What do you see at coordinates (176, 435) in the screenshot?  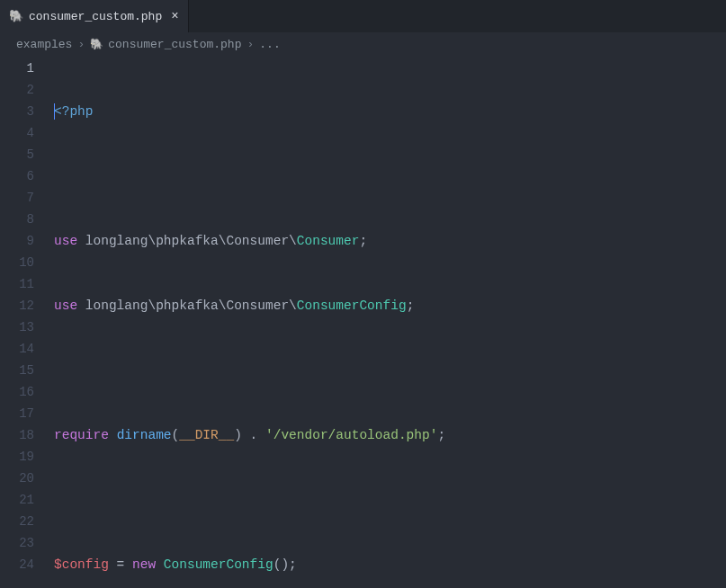 I see `token: (` at bounding box center [176, 435].